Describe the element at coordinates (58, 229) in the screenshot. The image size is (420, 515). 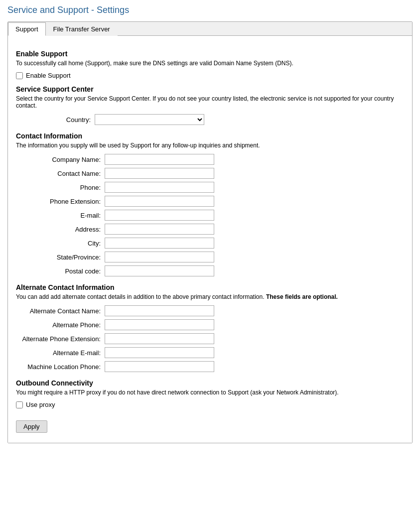
I see `address-label: Address:` at that location.